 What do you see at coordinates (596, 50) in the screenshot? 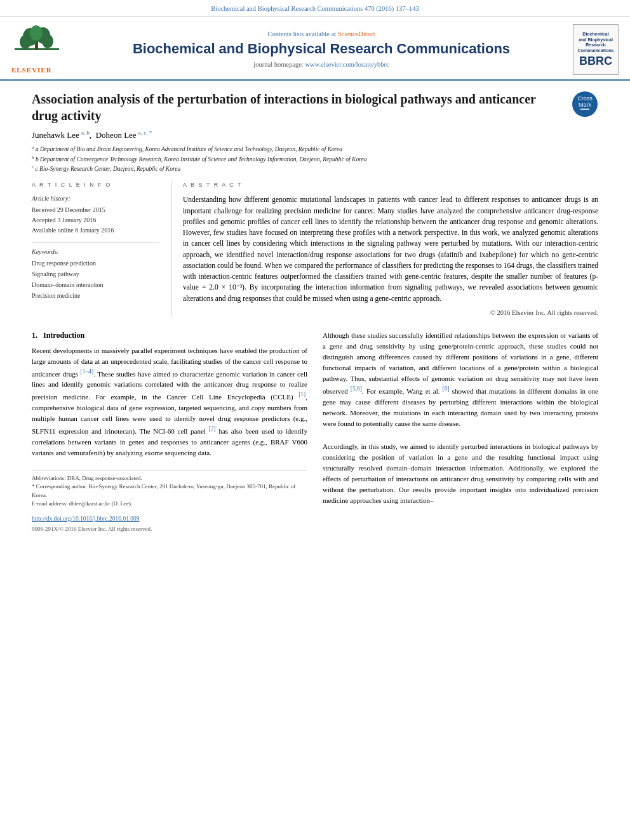
I see `bbrc-logo: Biochemicaland BiophysicalResearchCommun…` at bounding box center [596, 50].